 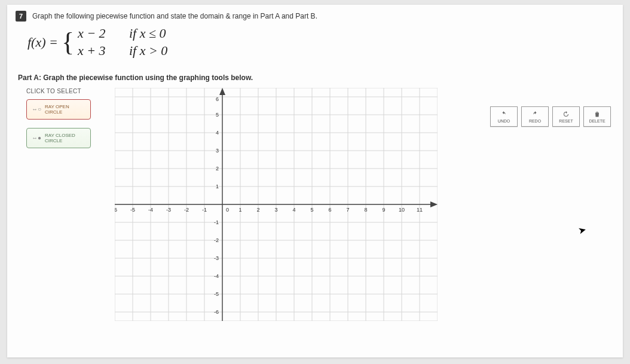 What do you see at coordinates (148, 51) in the screenshot?
I see `case2-cond: if x > 0` at bounding box center [148, 51].